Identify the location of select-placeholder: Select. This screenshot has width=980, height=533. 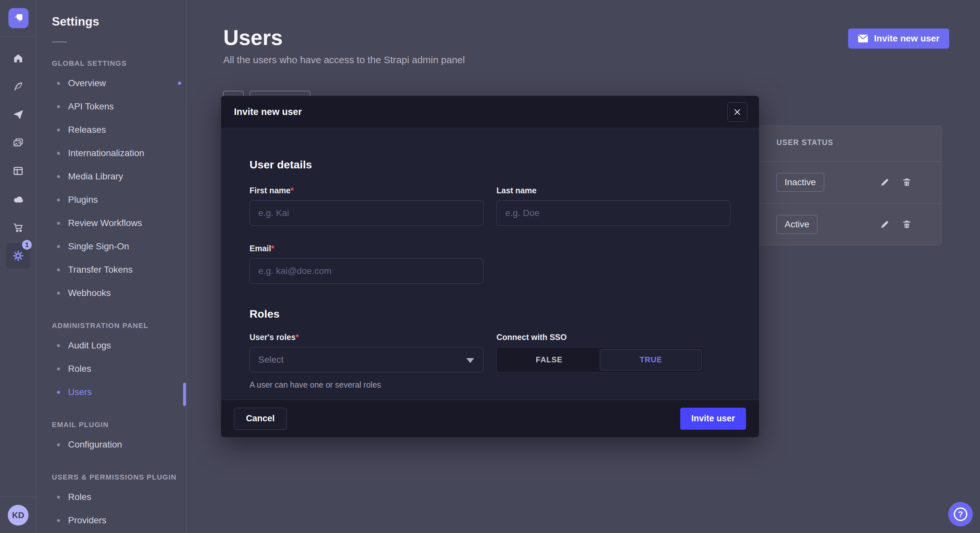
(271, 360).